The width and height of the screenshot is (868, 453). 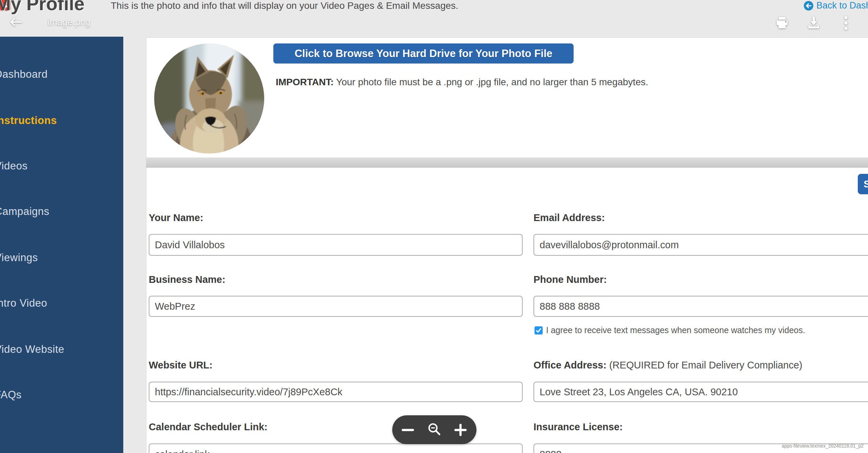 I want to click on sidebar-item-dashboard: Dashboard, so click(x=24, y=74).